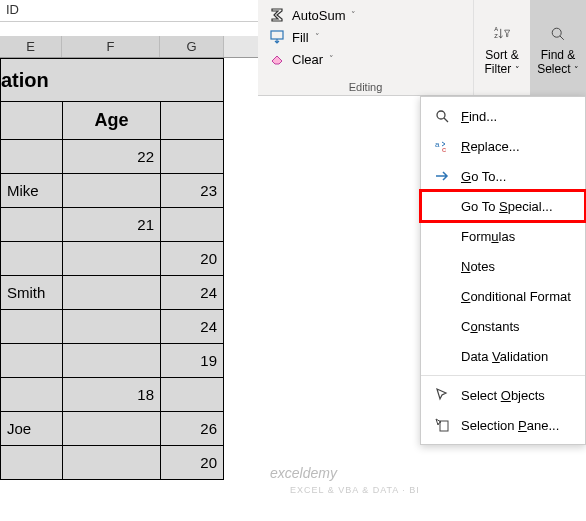  Describe the element at coordinates (112, 157) in the screenshot. I see `table-row: 22` at that location.